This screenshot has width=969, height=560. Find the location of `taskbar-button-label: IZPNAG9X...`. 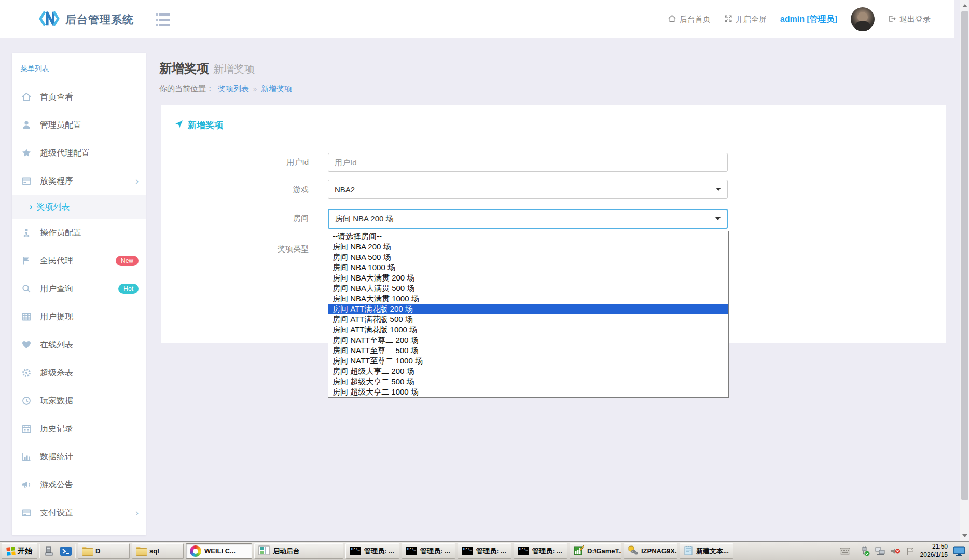

taskbar-button-label: IZPNAG9X... is located at coordinates (659, 551).